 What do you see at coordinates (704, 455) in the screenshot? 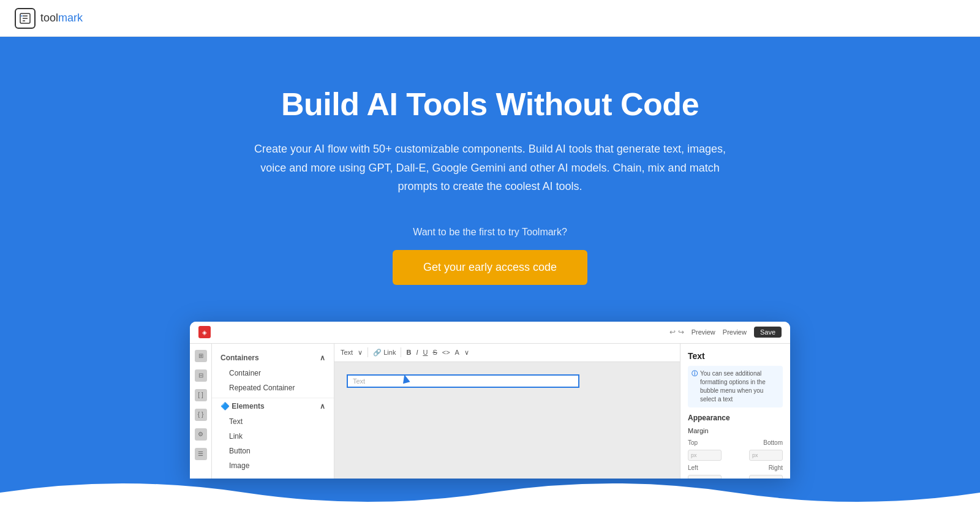
I see `top-input: px` at bounding box center [704, 455].